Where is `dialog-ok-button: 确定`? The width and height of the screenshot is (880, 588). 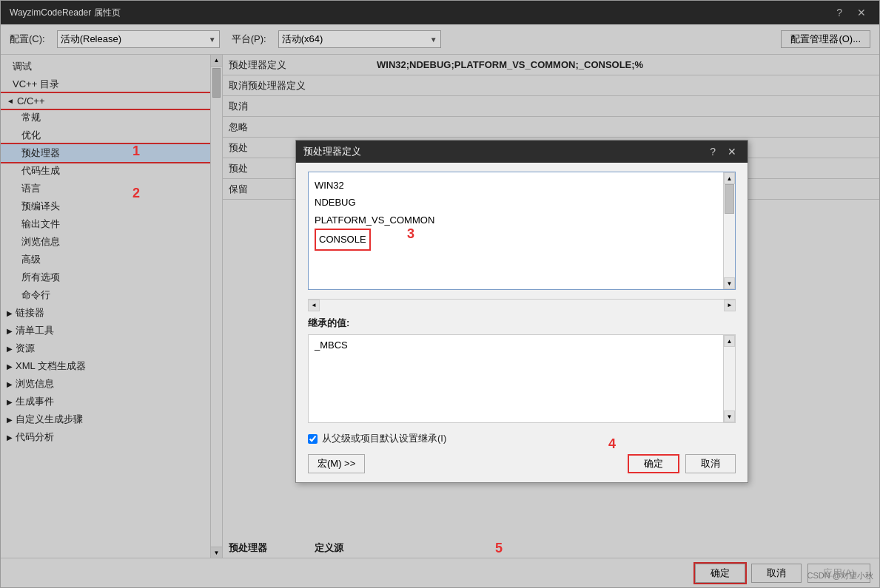 dialog-ok-button: 确定 is located at coordinates (654, 464).